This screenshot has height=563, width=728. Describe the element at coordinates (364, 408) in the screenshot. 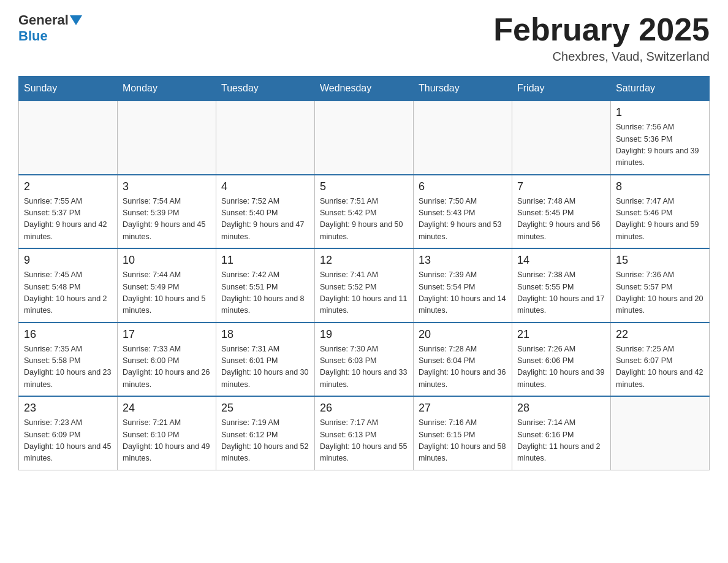

I see `day-number: 26` at that location.